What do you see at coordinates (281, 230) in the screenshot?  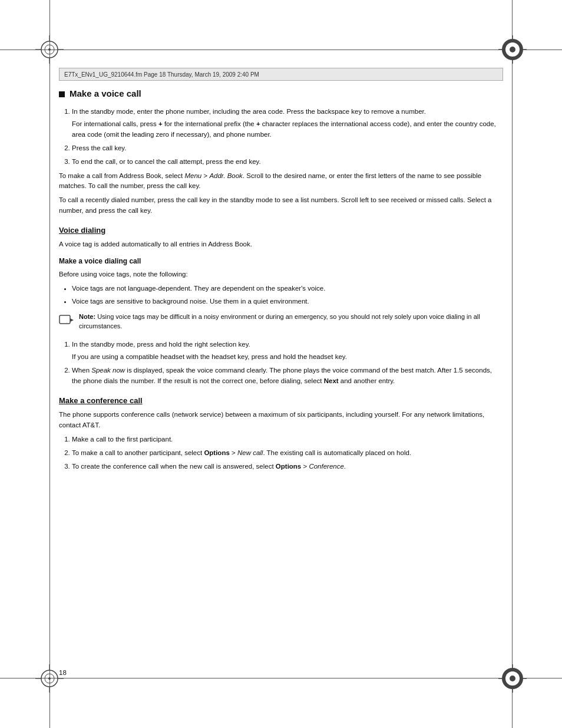 I see `section-voice-dialing-heading: Voice dialing` at bounding box center [281, 230].